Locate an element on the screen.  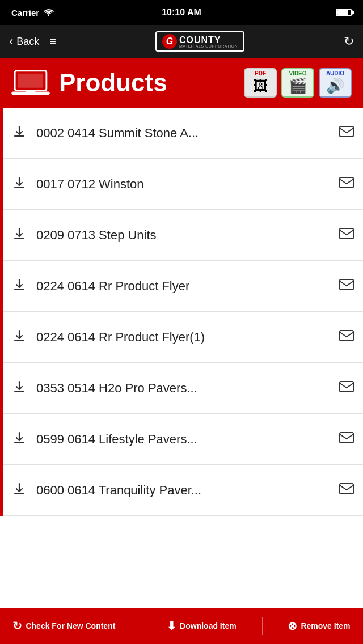
remove-icon: ⊗ is located at coordinates (293, 626).